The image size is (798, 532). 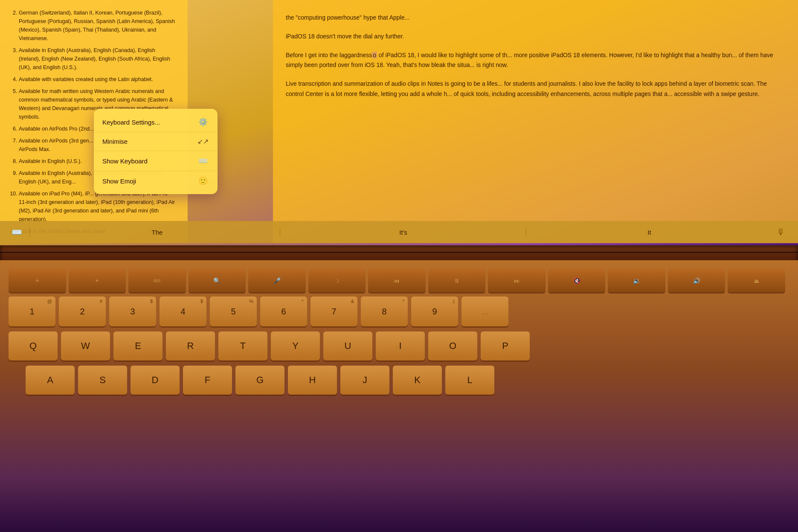 I want to click on context-menu: Keyboard Settings... ⚙️ Minimise ↙↗ Show…, so click(x=156, y=151).